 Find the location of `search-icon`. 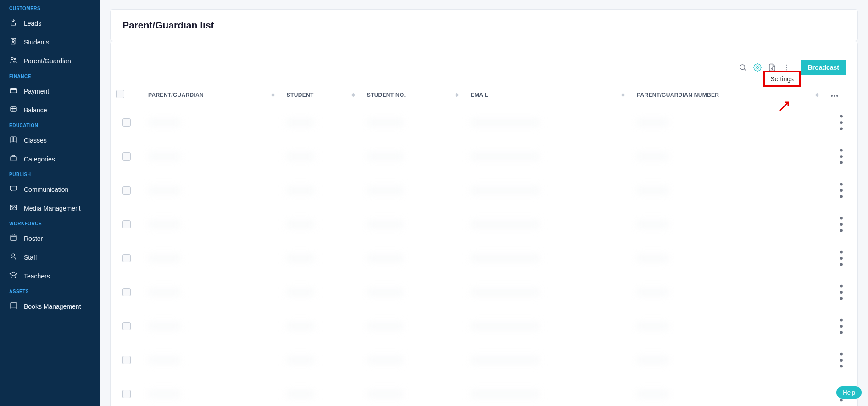

search-icon is located at coordinates (743, 67).